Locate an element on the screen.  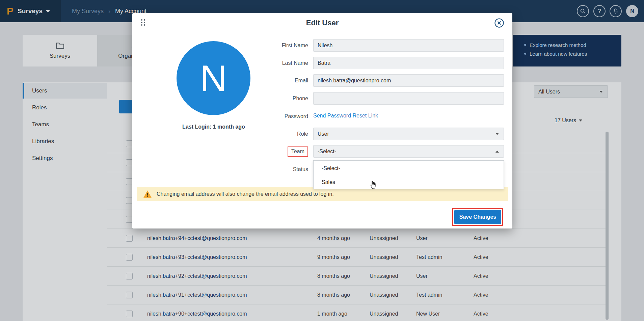
role-select: User is located at coordinates (408, 134).